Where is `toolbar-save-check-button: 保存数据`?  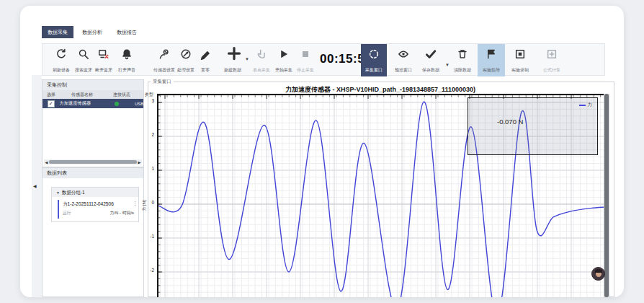 toolbar-save-check-button: 保存数据 is located at coordinates (431, 61).